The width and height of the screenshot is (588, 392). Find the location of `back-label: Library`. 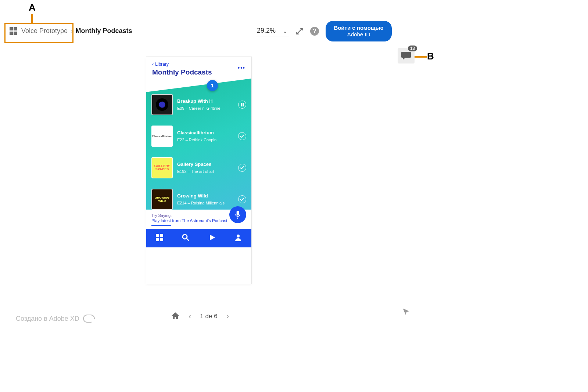

back-label: Library is located at coordinates (162, 64).